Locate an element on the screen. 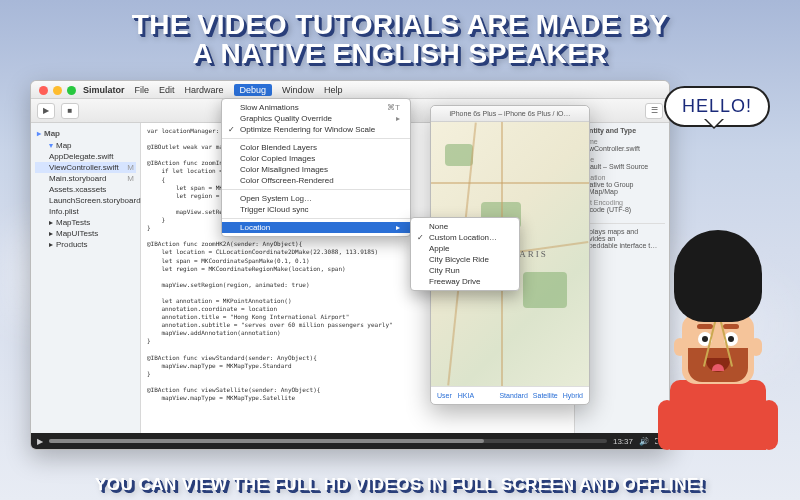 The image size is (800, 500). run-button: ▶ is located at coordinates (46, 111).